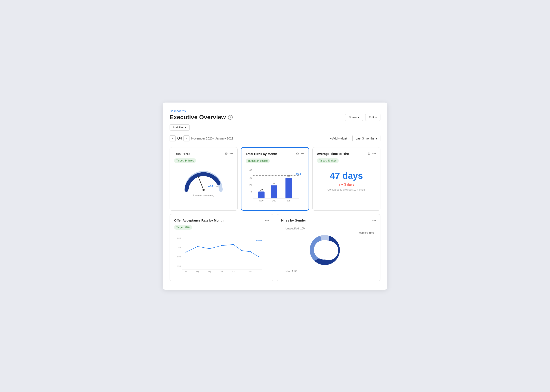  I want to click on svg-text: 20, so click(251, 185).